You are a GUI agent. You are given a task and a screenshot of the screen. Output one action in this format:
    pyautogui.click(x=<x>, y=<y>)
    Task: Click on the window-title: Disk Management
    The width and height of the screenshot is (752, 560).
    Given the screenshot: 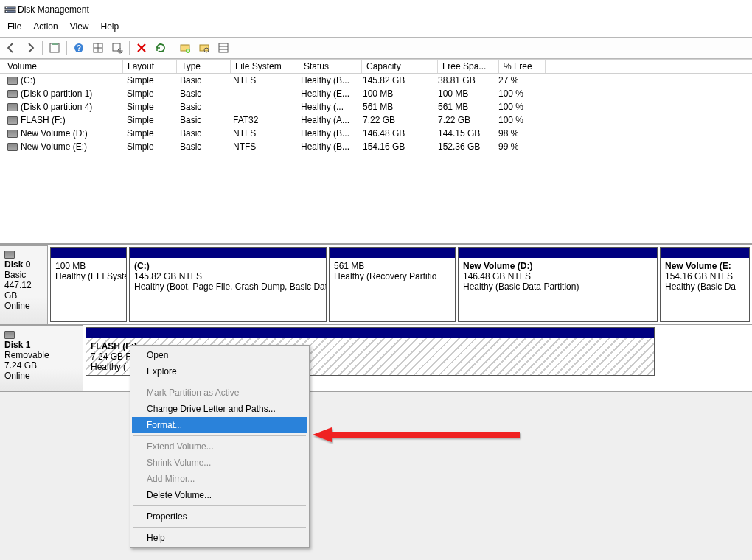 What is the action you would take?
    pyautogui.click(x=53, y=10)
    